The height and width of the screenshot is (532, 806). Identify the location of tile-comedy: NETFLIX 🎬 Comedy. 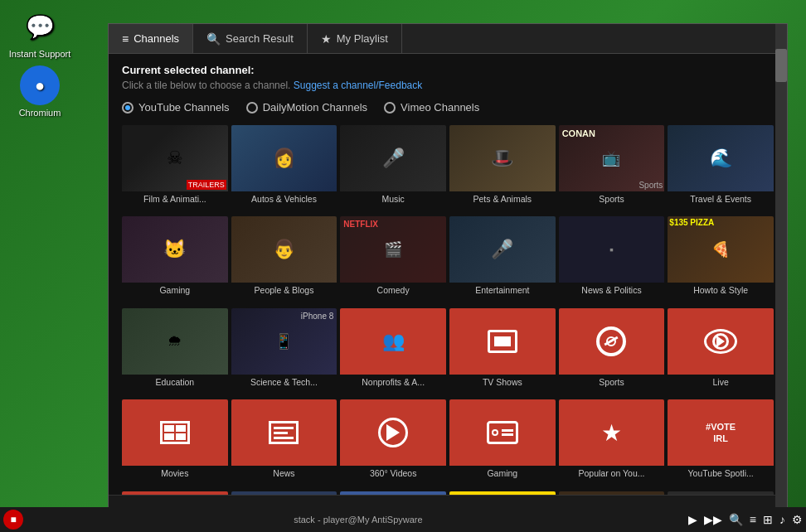
(393, 260).